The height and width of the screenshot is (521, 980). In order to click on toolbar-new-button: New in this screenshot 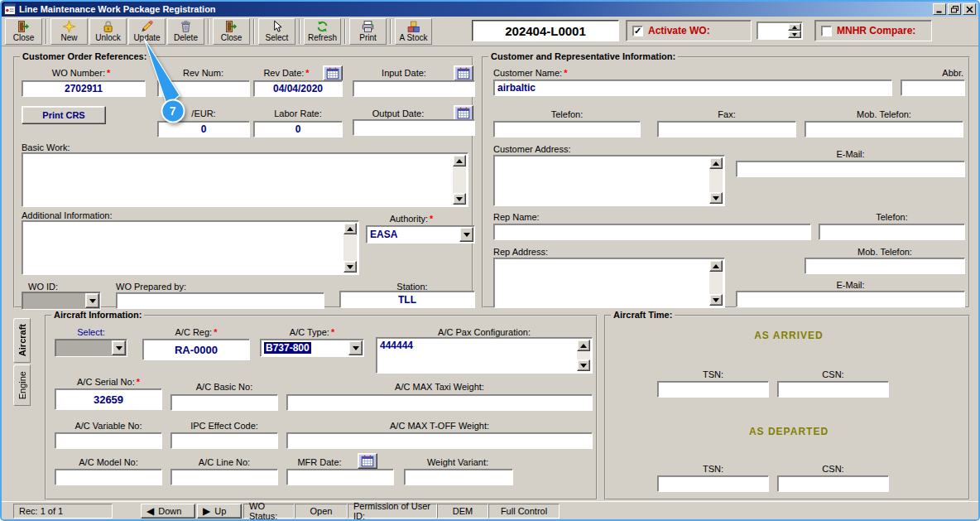, I will do `click(70, 31)`.